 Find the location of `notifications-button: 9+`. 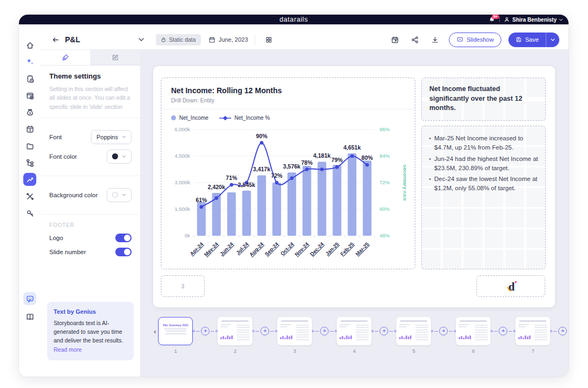

notifications-button: 9+ is located at coordinates (492, 20).